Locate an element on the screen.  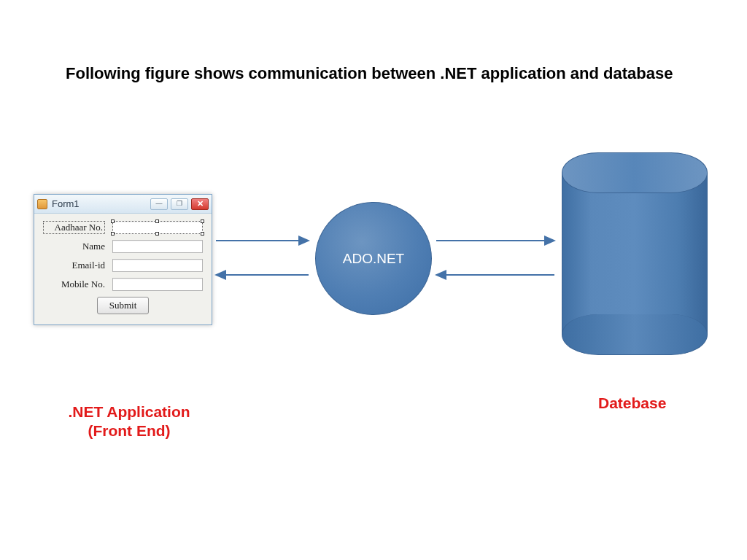
name-label: Name is located at coordinates (74, 246).